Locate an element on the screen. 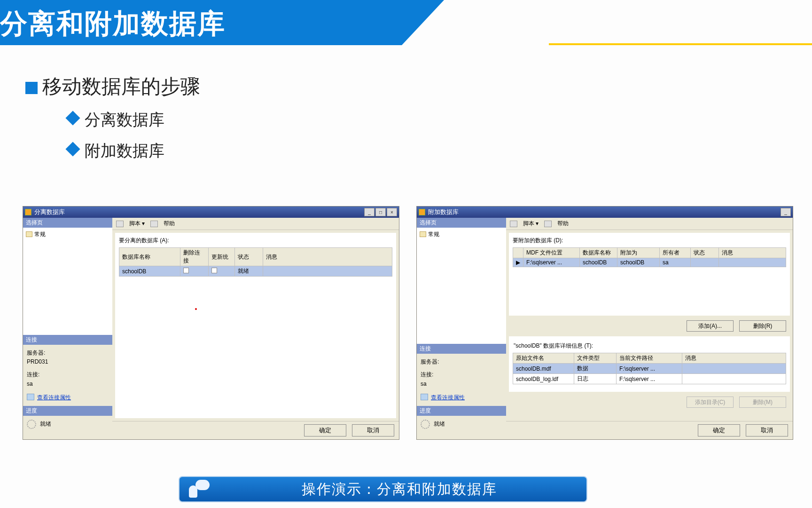 This screenshot has height=508, width=812. demo-banner: 操作演示：分离和附加数据库 is located at coordinates (383, 489).